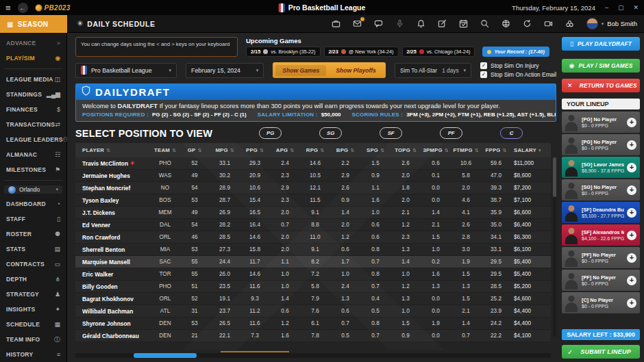 This screenshot has width=644, height=362. What do you see at coordinates (433, 70) in the screenshot?
I see `sim-to-dropdown: Sim To All-Star 1 days ▾` at bounding box center [433, 70].